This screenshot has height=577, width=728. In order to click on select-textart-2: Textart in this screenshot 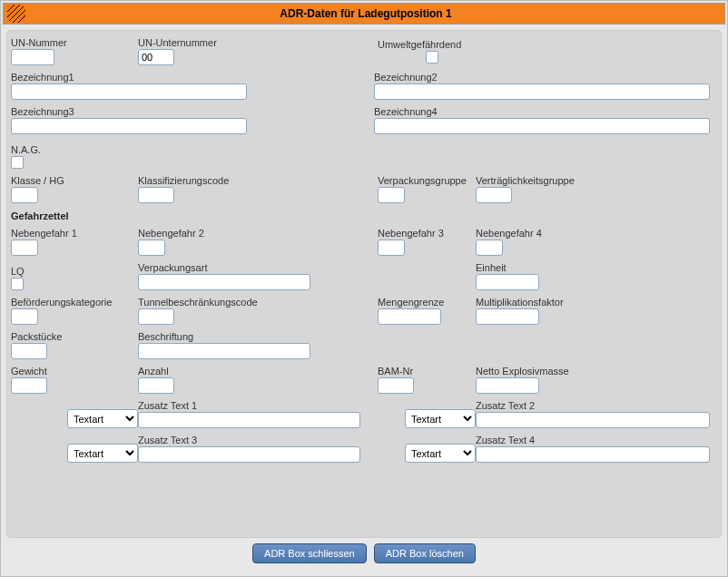, I will do `click(440, 419)`.